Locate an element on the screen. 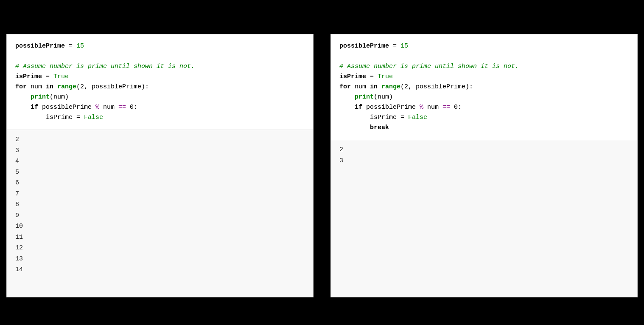 The height and width of the screenshot is (325, 644). output-line: 7 is located at coordinates (160, 194).